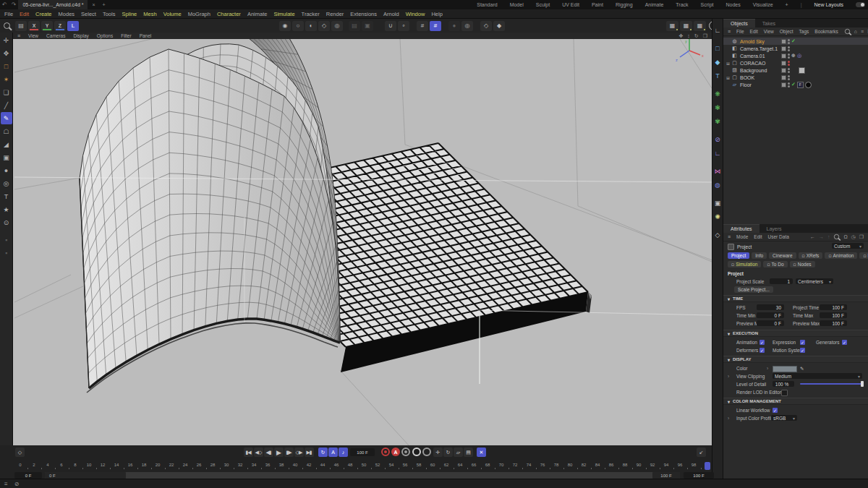 The width and height of the screenshot is (868, 488). Describe the element at coordinates (845, 343) in the screenshot. I see `generators-checkbox: ✓` at that location.